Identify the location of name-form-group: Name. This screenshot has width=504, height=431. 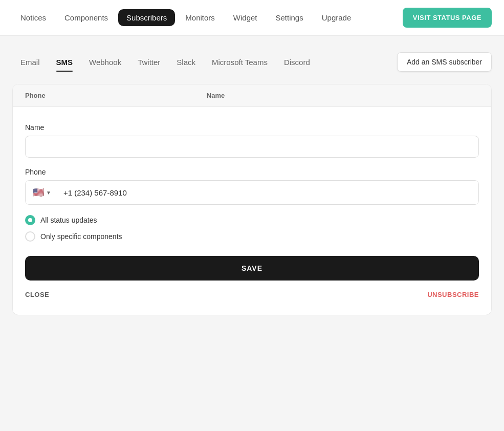
(252, 140).